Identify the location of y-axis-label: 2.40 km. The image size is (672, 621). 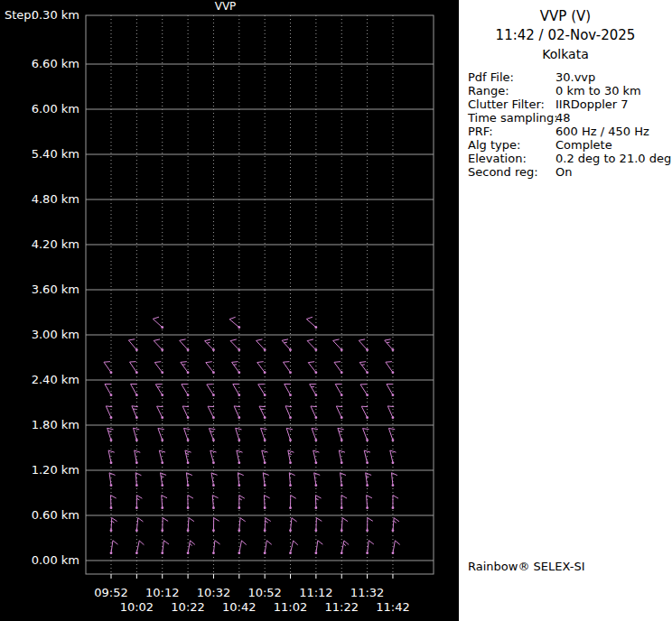
(56, 379).